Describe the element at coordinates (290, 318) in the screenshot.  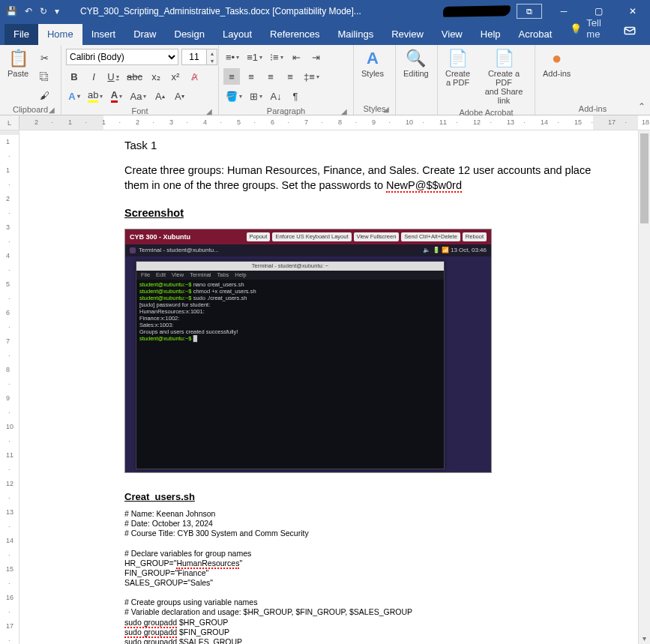
I see `terminal-line: Finance:x:1002:` at that location.